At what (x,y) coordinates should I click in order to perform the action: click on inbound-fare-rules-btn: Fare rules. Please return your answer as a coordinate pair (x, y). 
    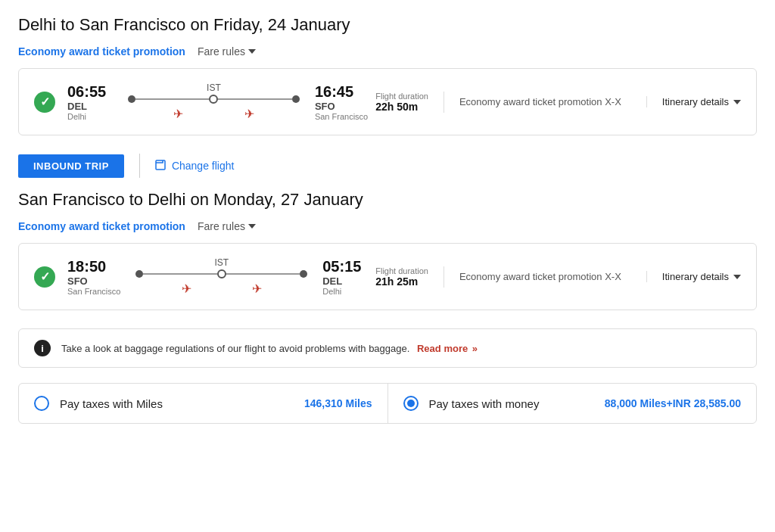
    Looking at the image, I should click on (227, 226).